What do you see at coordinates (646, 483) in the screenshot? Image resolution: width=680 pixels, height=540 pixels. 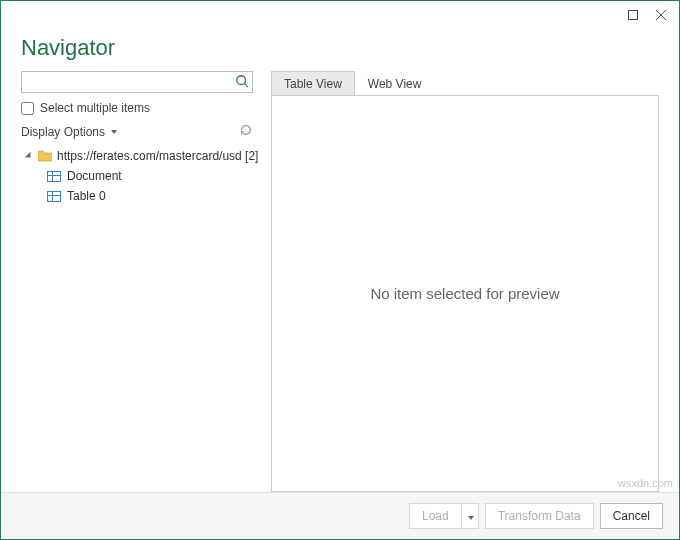 I see `watermark: wsxdn.com` at bounding box center [646, 483].